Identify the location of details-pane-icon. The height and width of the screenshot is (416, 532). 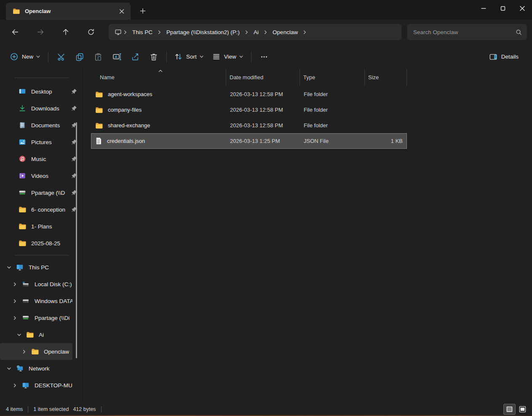
(493, 57).